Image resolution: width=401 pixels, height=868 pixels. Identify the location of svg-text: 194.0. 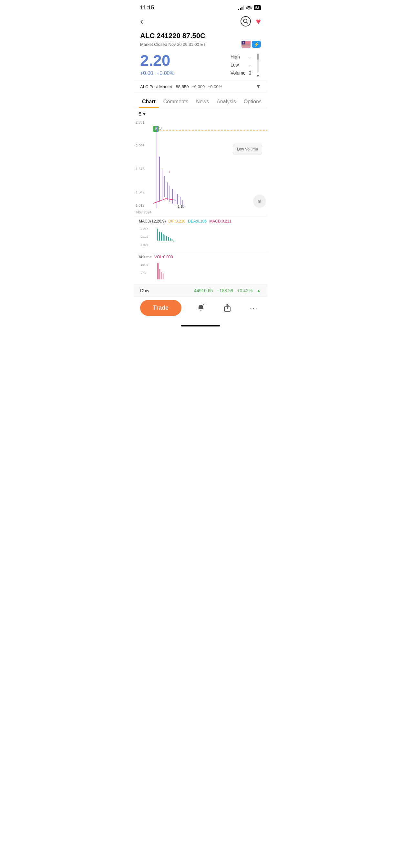
(145, 265).